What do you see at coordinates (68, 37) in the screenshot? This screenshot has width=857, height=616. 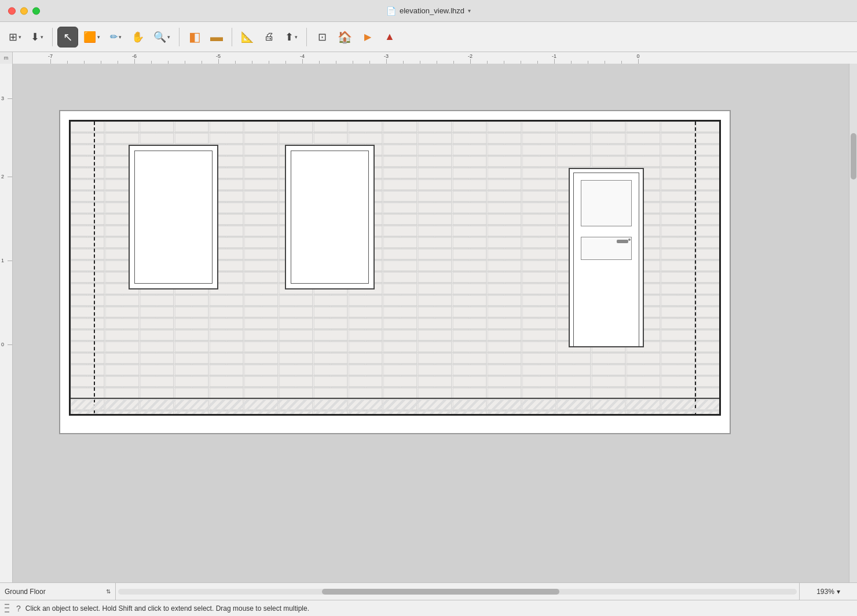 I see `select-arrow-icon: ↖` at bounding box center [68, 37].